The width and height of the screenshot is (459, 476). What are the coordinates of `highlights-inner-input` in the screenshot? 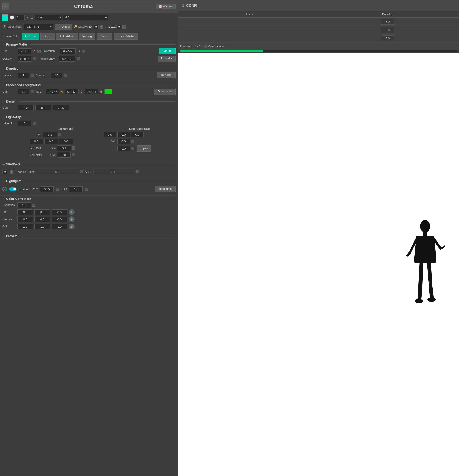 It's located at (47, 189).